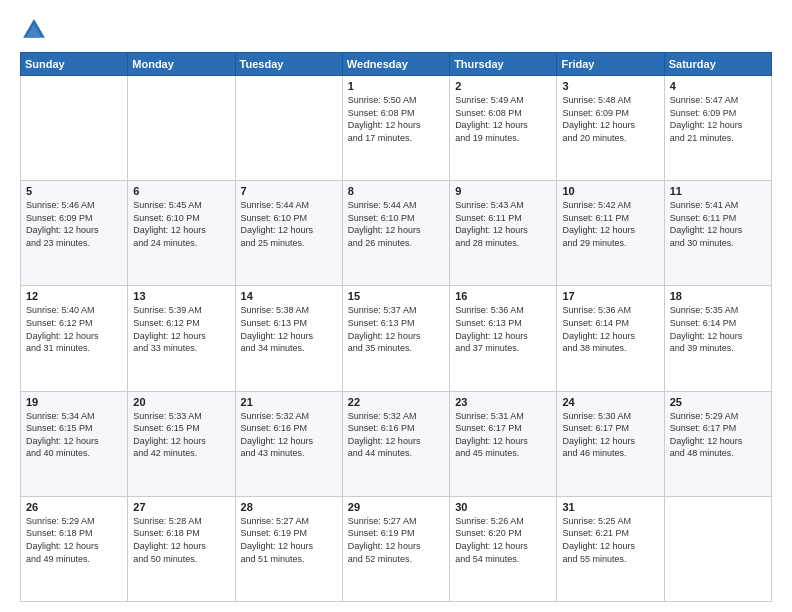 Image resolution: width=792 pixels, height=612 pixels. I want to click on day-number: 16, so click(503, 296).